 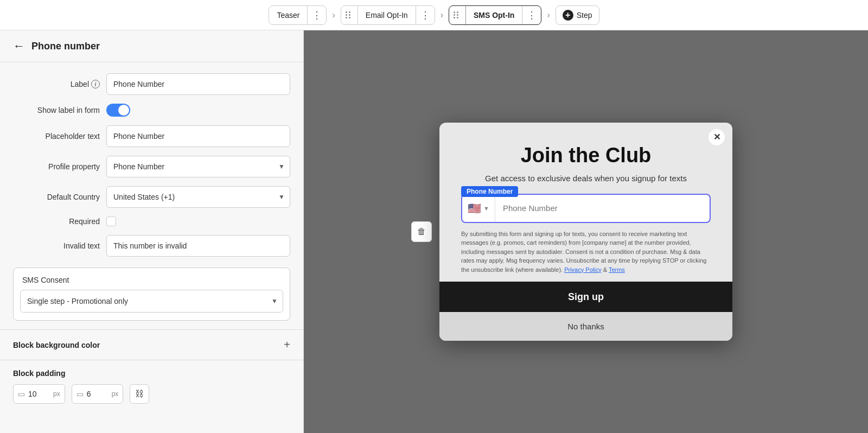 I want to click on email-optin-pill: Email Opt-In ⋮, so click(x=388, y=15).